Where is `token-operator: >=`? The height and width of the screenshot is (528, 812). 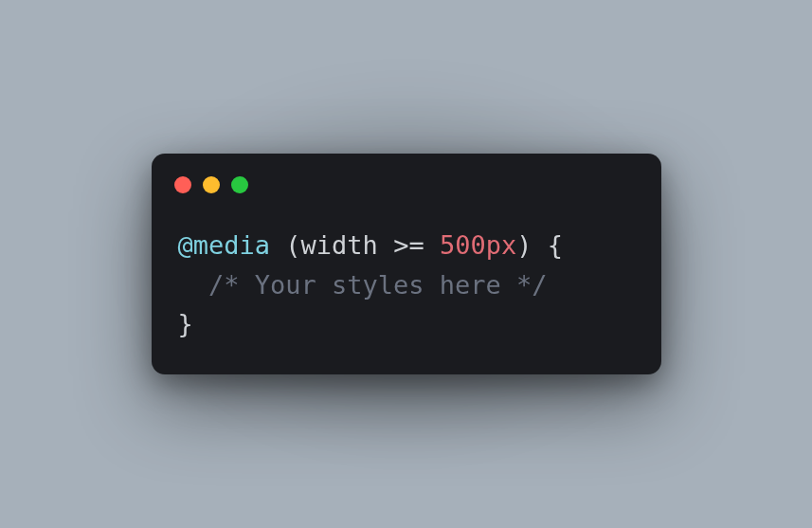 token-operator: >= is located at coordinates (409, 245).